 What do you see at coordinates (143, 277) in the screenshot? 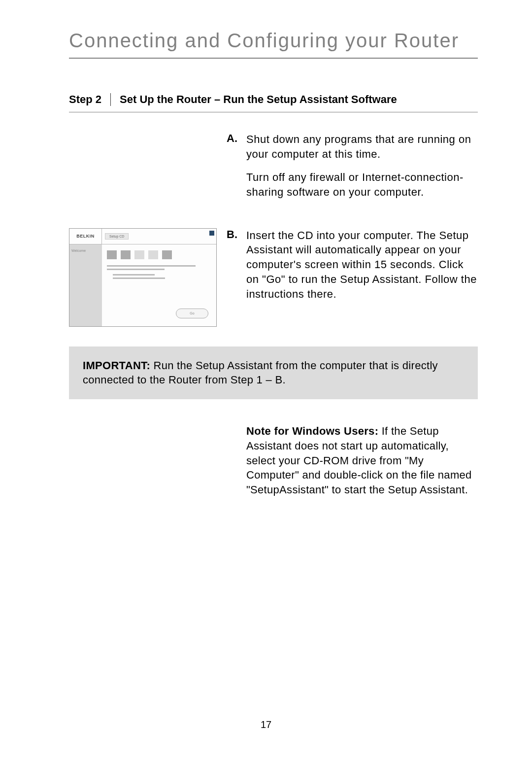
I see `screenshot-thumbnail: BELKIN Setup CD Welcome` at bounding box center [143, 277].